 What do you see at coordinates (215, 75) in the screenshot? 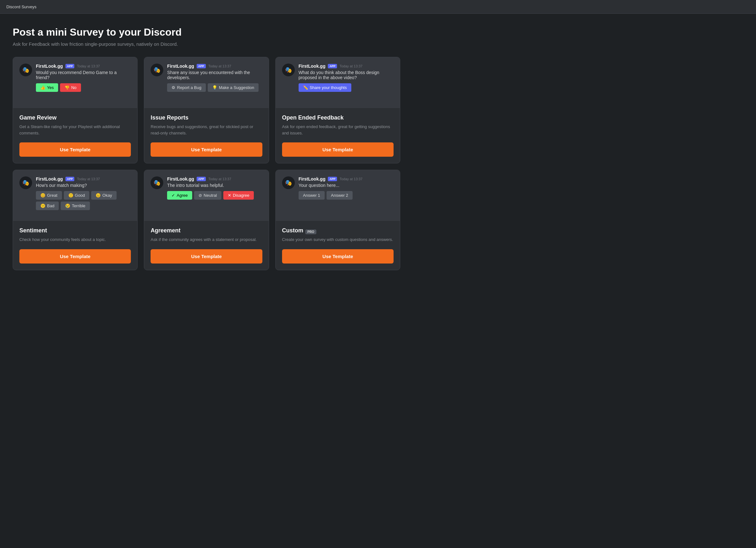
I see `message-text: Share any issue you encountered with the…` at bounding box center [215, 75].